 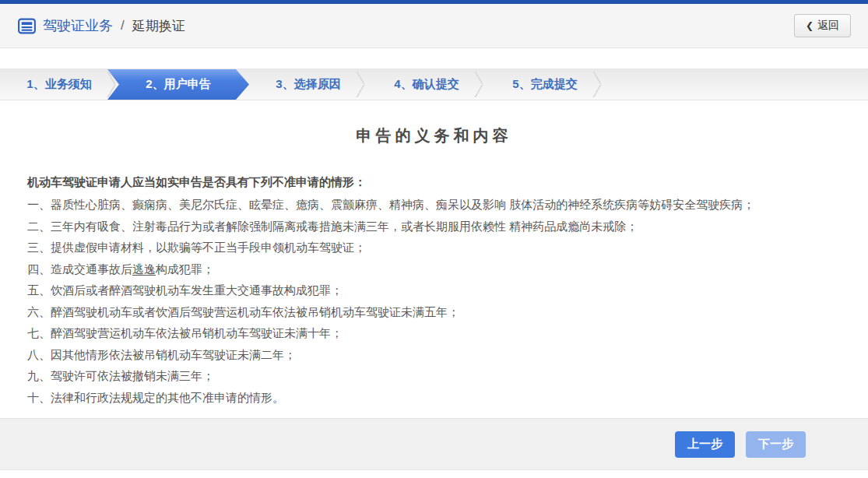 I want to click on clause-text: 九、驾驶许可依法被撤销未满三年；, so click(x=121, y=375).